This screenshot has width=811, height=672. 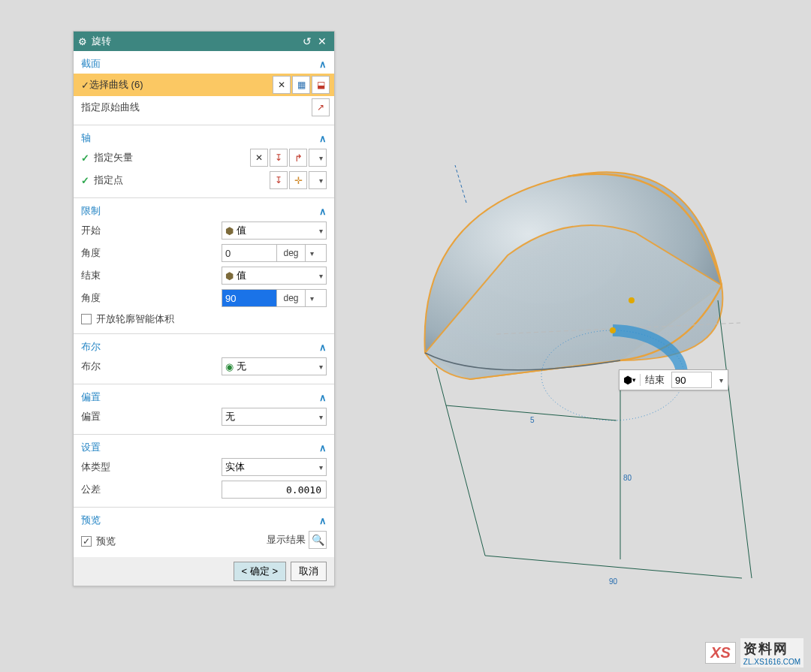 What do you see at coordinates (321, 107) in the screenshot?
I see `curve-arrow-icon: ↗` at bounding box center [321, 107].